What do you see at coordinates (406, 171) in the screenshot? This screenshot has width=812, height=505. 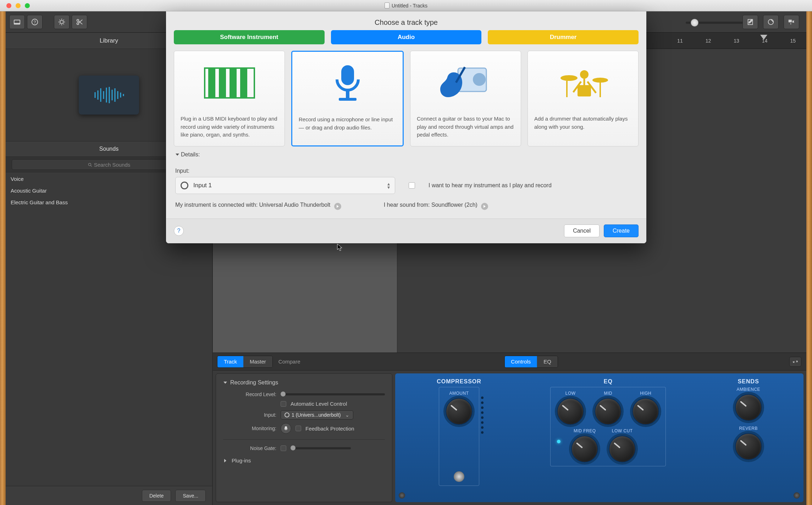 I see `modal-input-label: Input:` at bounding box center [406, 171].